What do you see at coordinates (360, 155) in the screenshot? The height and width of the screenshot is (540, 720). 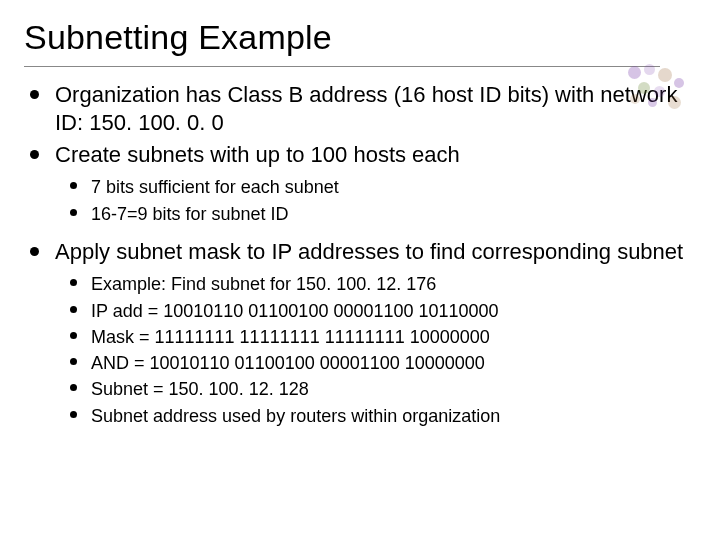 I see `list-item: Create subnets with up to 100 hosts each` at bounding box center [360, 155].